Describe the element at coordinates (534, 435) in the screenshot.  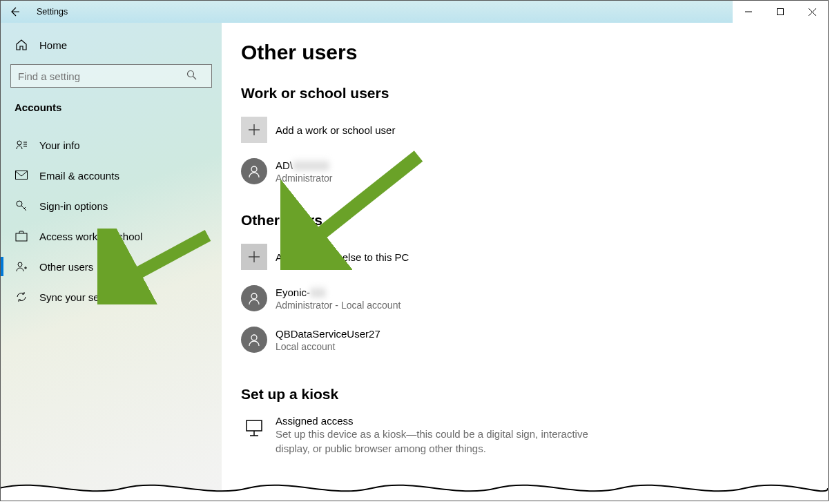
I see `assigned-access-button: Assigned access Set up this device as a …` at that location.